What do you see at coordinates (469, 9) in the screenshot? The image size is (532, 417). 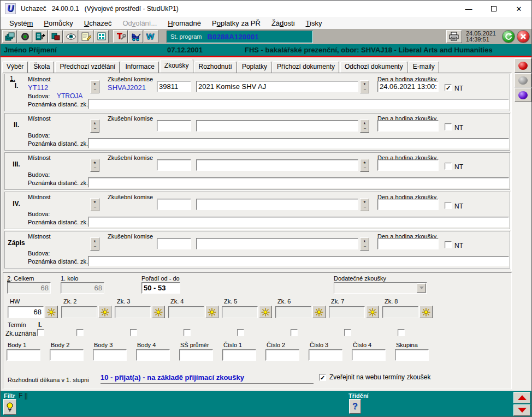 I see `minimize-button: —` at bounding box center [469, 9].